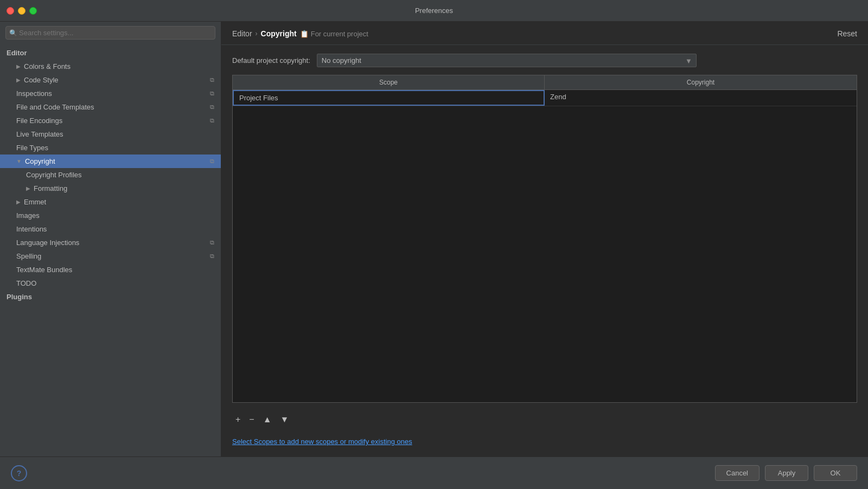 The width and height of the screenshot is (868, 489). I want to click on sidebar-item-label: File Encodings, so click(39, 120).